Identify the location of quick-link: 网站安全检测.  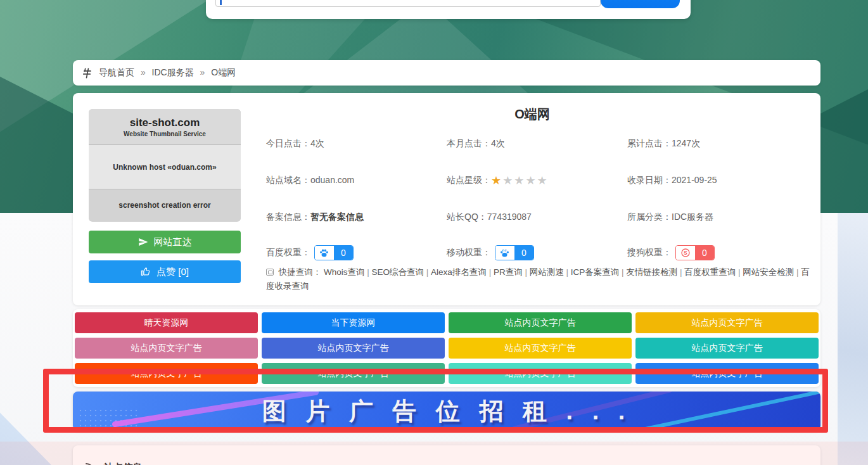
(768, 272).